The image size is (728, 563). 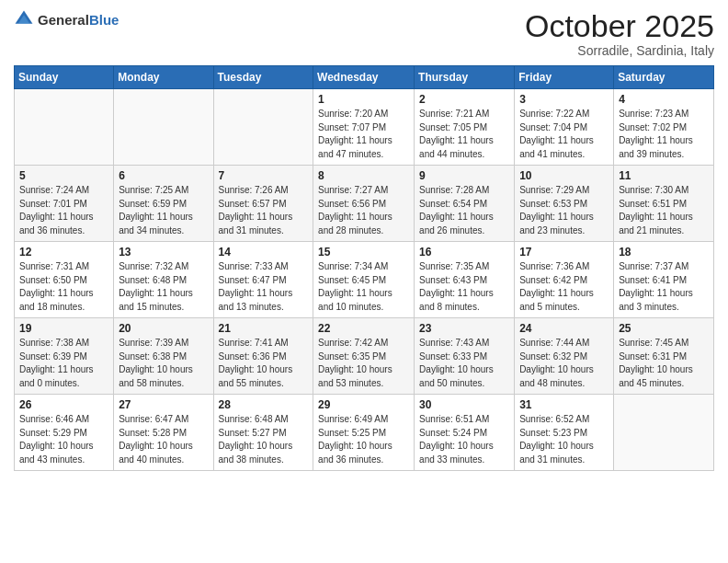 I want to click on table-row: 10Sunrise: 7:29 AM Sunset: 6:53 PM Dayli…, so click(x=564, y=204).